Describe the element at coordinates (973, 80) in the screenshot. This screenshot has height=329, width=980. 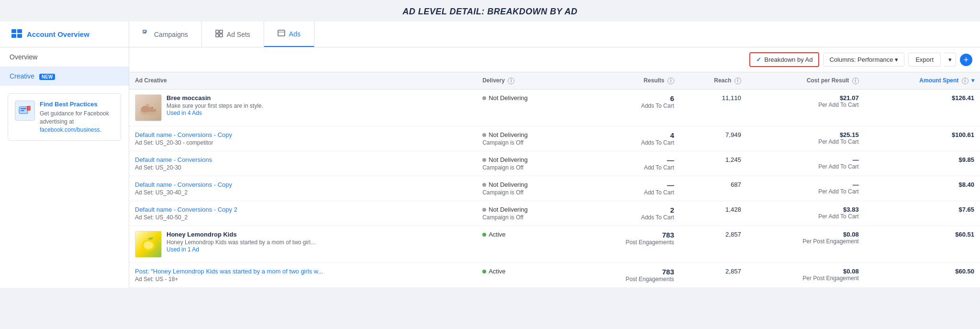
I see `amount-sort-icon: ▾` at that location.